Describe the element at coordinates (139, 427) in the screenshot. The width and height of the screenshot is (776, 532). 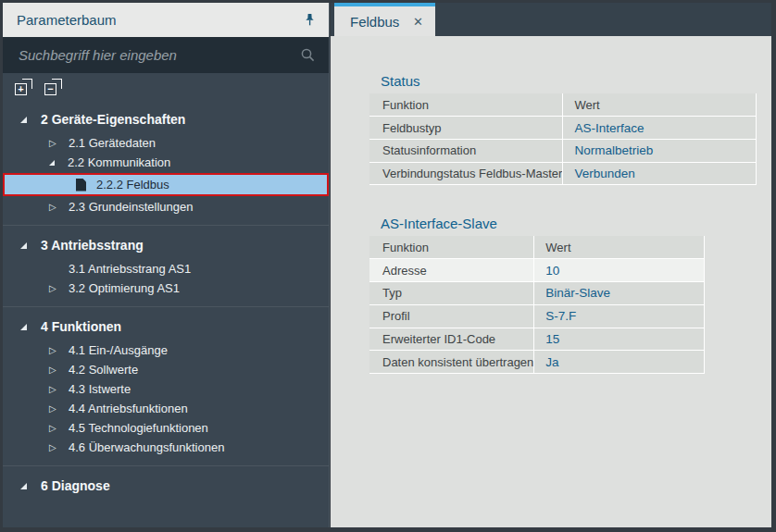
I see `tree-item-label: 4.5 Technologiefunktionen` at that location.